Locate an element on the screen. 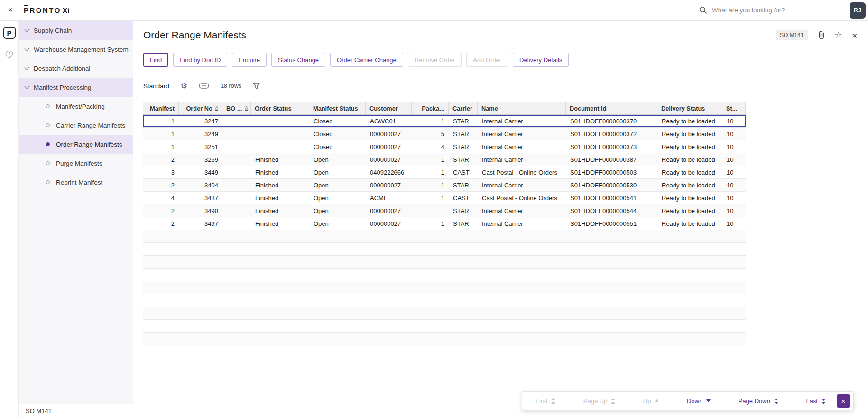 The height and width of the screenshot is (418, 868). table-row: 23490FinishedOpen000000027STARInternal C… is located at coordinates (444, 211).